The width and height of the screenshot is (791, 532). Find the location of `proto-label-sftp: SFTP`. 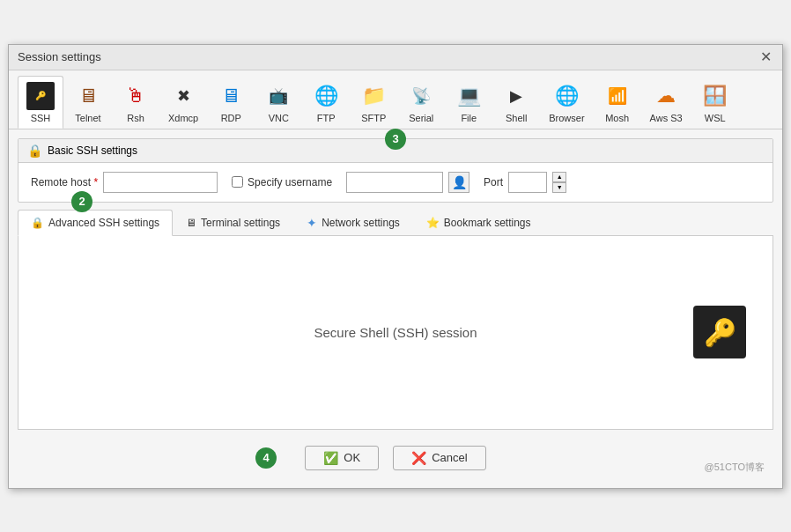

proto-label-sftp: SFTP is located at coordinates (373, 118).